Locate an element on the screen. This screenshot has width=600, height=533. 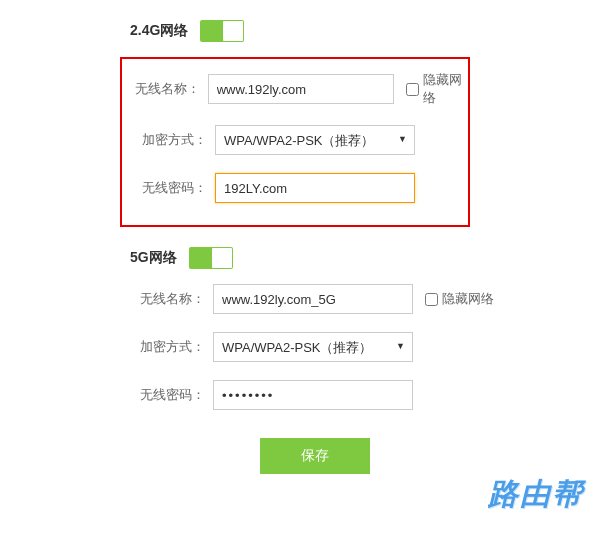
toggle-24g is located at coordinates (222, 31).